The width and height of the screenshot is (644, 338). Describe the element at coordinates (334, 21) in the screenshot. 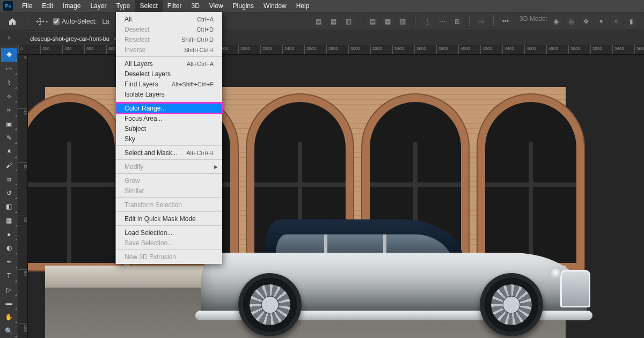

I see `align-center-icon: ▦` at that location.